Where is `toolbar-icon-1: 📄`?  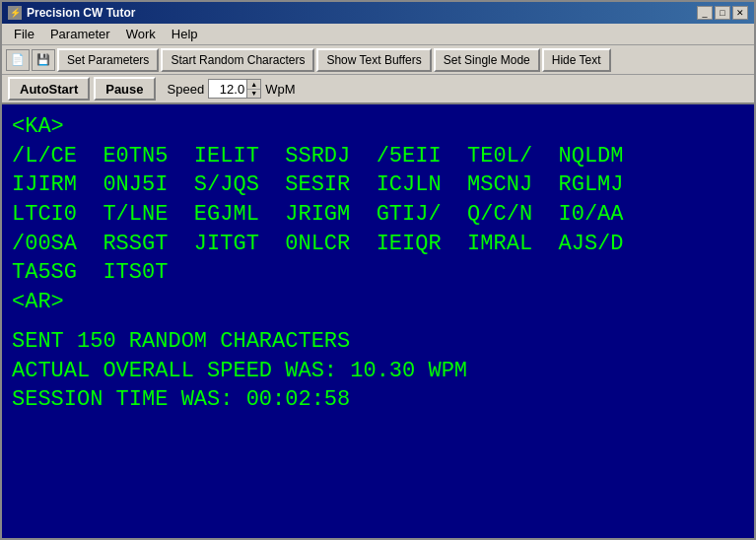 toolbar-icon-1: 📄 is located at coordinates (18, 60).